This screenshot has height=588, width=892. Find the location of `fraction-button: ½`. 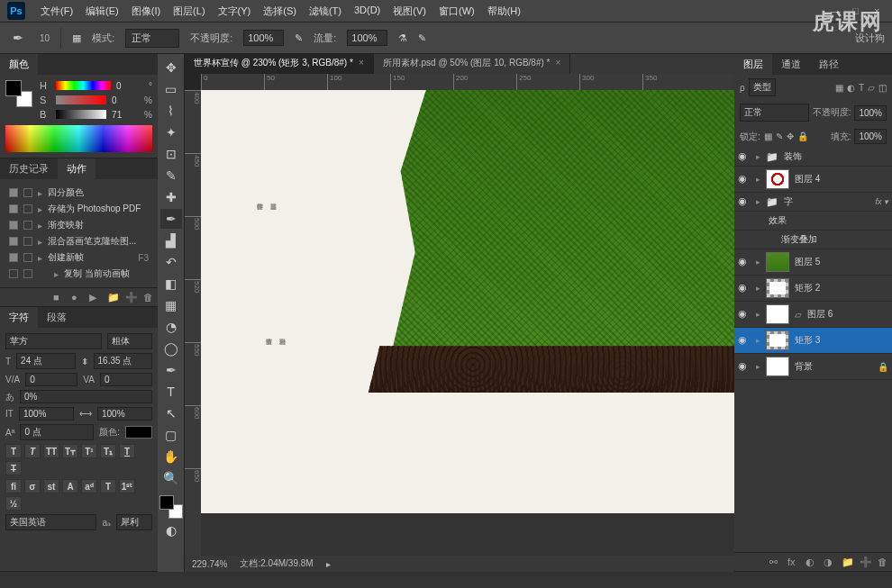

fraction-button: ½ is located at coordinates (14, 503).